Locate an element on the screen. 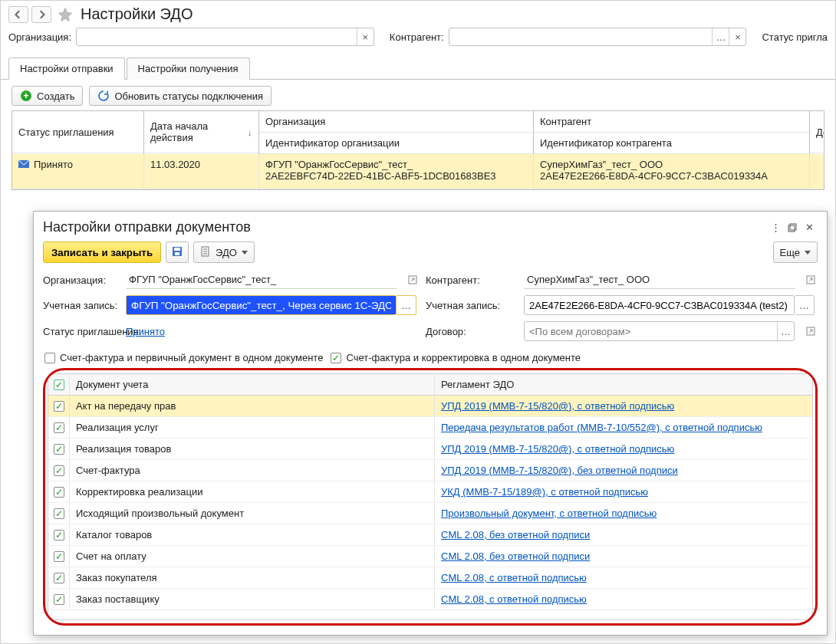  panel-org-label: Организация: is located at coordinates (81, 281).